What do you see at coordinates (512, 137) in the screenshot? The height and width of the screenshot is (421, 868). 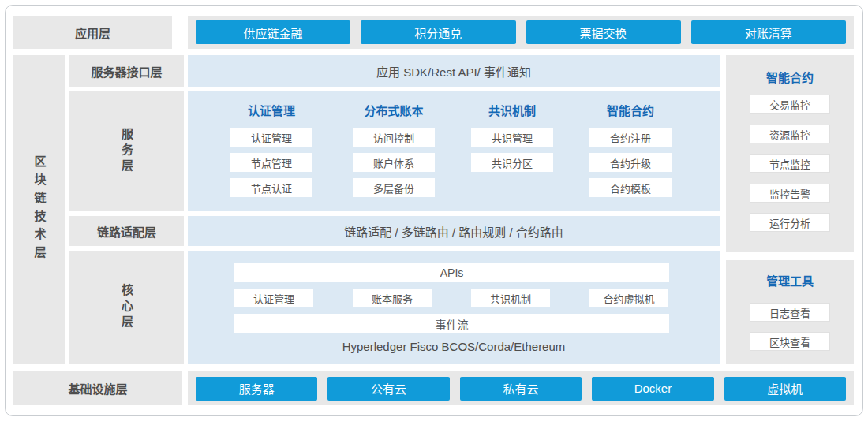 I see `service-item: 共识管理` at bounding box center [512, 137].